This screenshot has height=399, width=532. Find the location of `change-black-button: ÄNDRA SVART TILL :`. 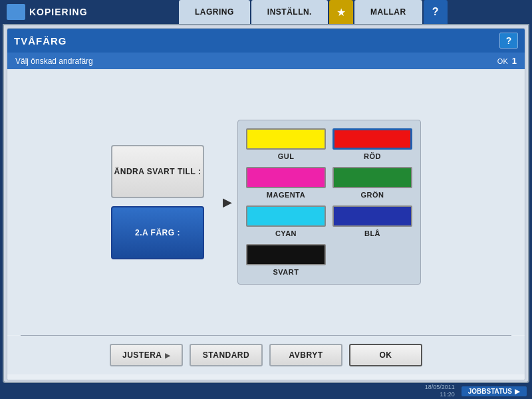

change-black-button: ÄNDRA SVART TILL : is located at coordinates (158, 172).